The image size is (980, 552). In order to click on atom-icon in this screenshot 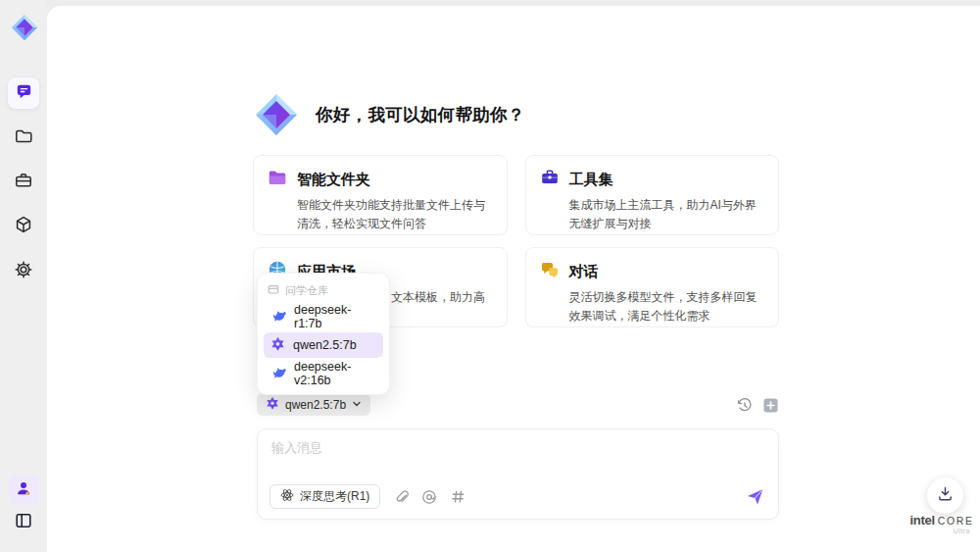, I will do `click(287, 496)`.